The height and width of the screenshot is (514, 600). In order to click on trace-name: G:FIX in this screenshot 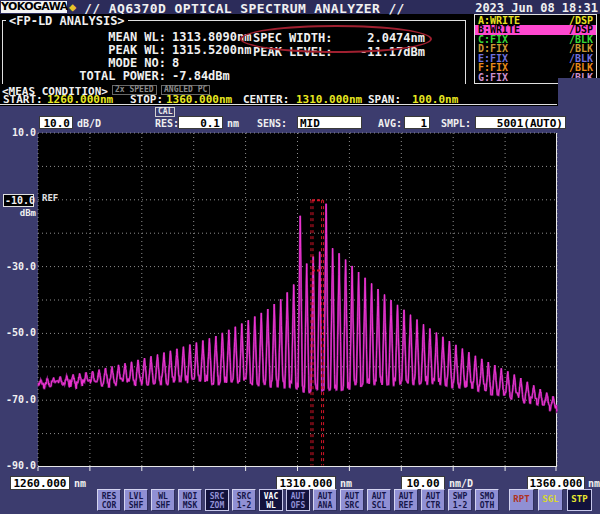, I will do `click(493, 78)`.